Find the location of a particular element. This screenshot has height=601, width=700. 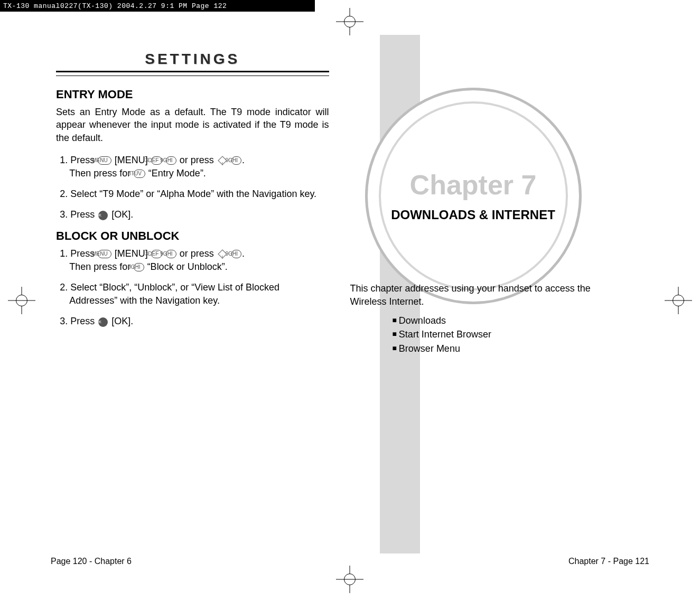

section-heading-block: BLOCK OR UNBLOCK is located at coordinates (192, 236).